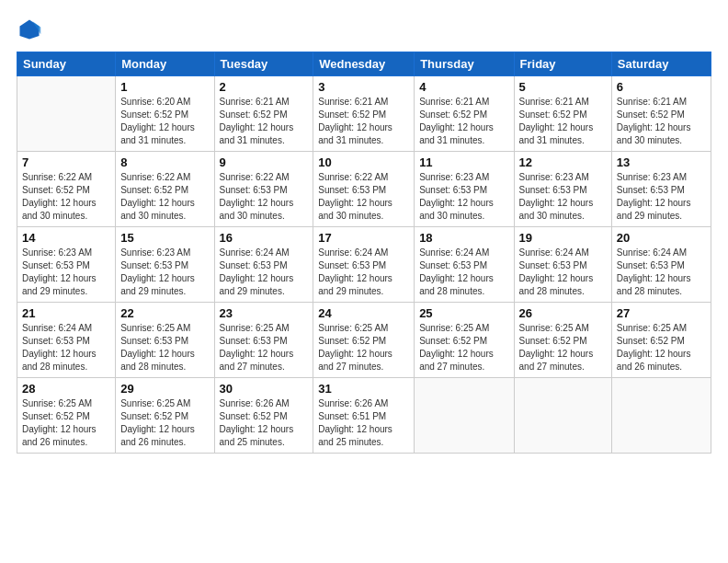  I want to click on day-number: 22, so click(165, 313).